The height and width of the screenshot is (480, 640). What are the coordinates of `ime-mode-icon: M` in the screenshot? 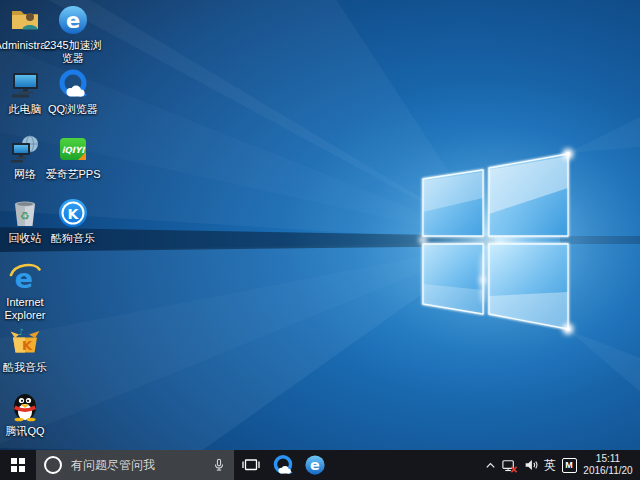 It's located at (570, 466).